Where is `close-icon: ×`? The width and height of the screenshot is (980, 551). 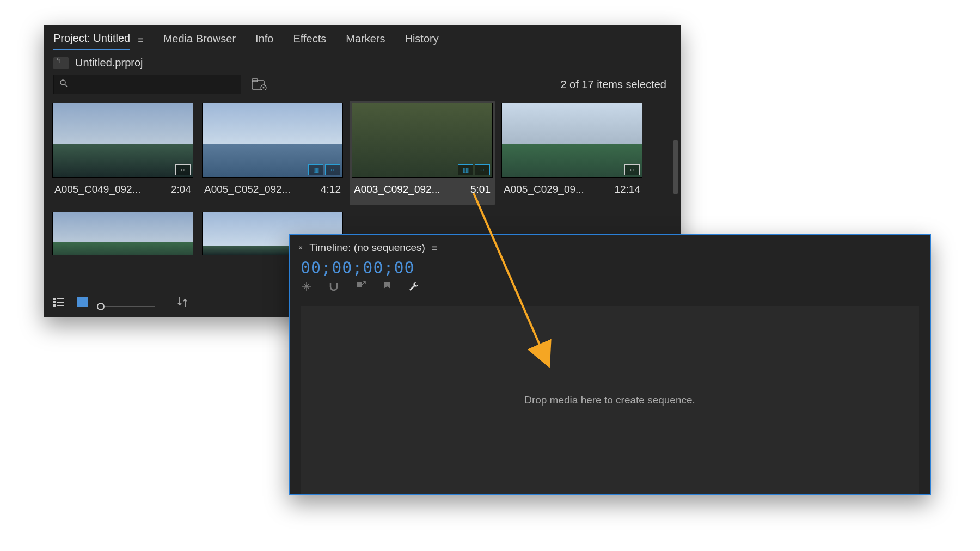
close-icon: × is located at coordinates (301, 248).